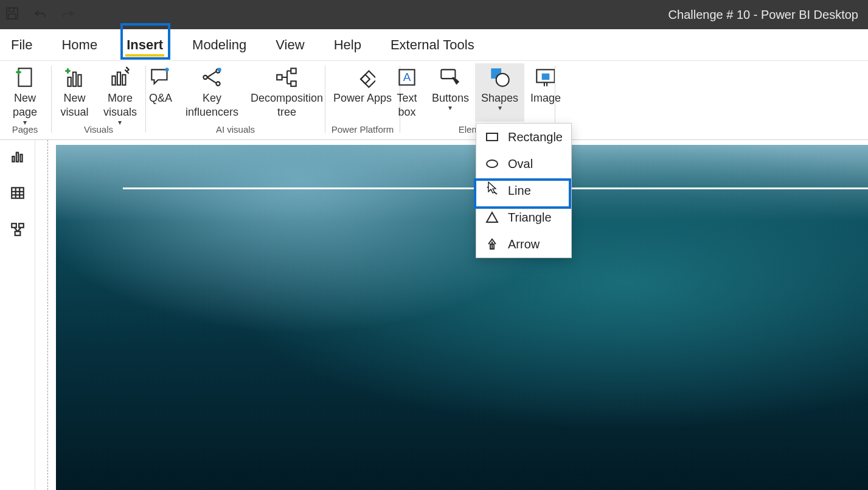 The height and width of the screenshot is (490, 868). Describe the element at coordinates (47, 315) in the screenshot. I see `ruler-guide` at that location.